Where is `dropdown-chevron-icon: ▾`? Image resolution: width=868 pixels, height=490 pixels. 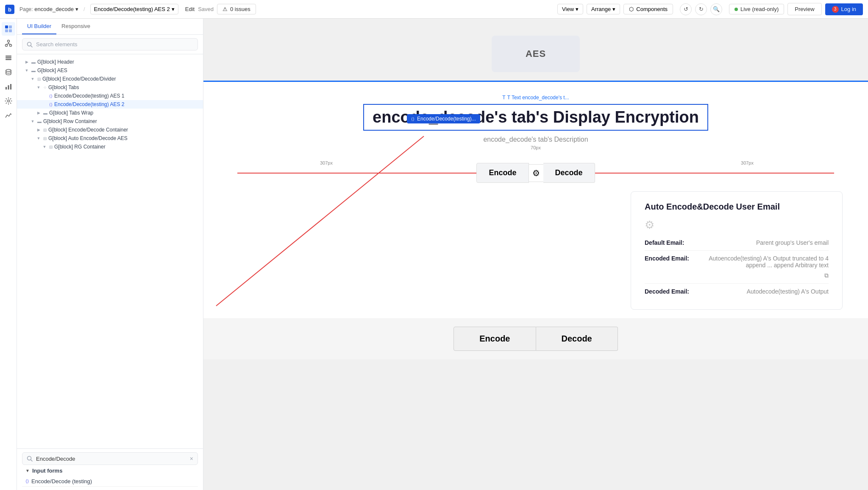 dropdown-chevron-icon: ▾ is located at coordinates (173, 9).